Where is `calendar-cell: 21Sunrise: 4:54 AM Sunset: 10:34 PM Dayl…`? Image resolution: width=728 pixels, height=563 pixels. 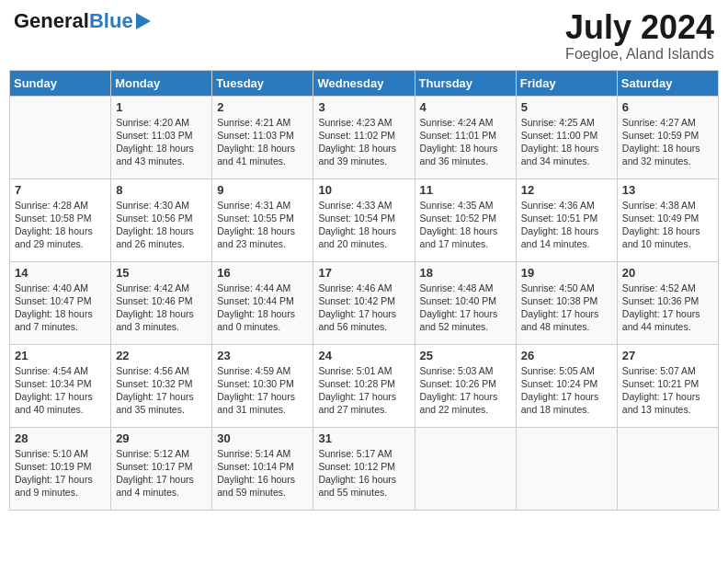 calendar-cell: 21Sunrise: 4:54 AM Sunset: 10:34 PM Dayl… is located at coordinates (61, 385).